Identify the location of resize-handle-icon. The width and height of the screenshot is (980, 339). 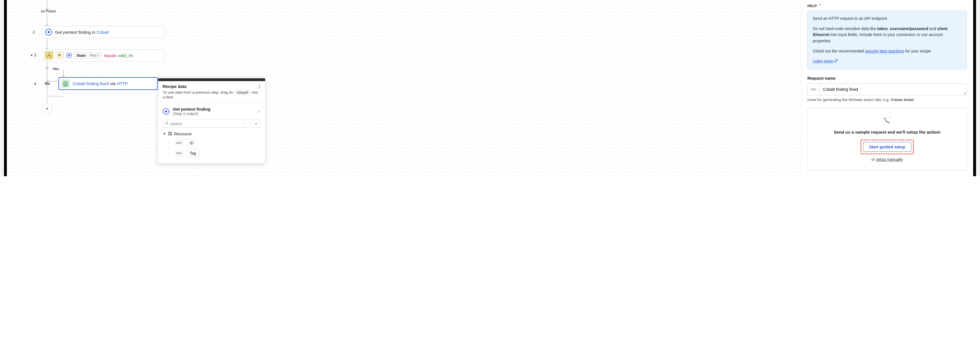
(965, 93).